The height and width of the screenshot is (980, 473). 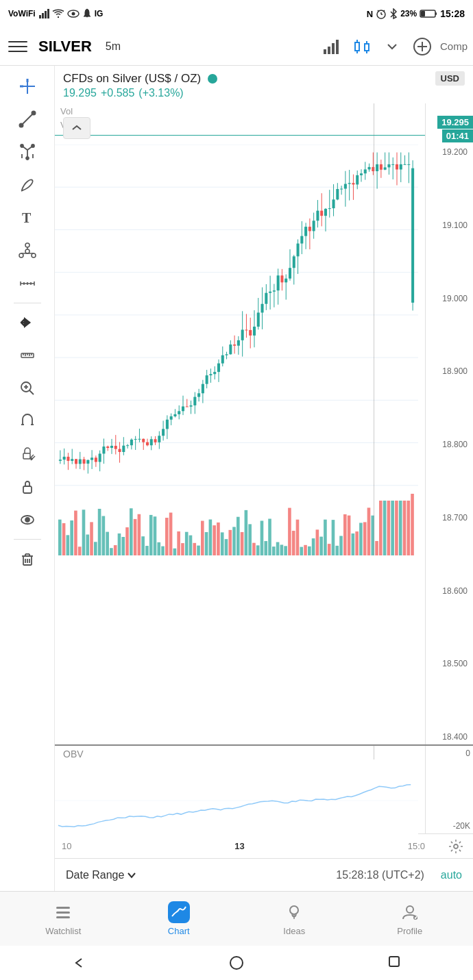 What do you see at coordinates (66, 846) in the screenshot?
I see `time-label-10: 10` at bounding box center [66, 846].